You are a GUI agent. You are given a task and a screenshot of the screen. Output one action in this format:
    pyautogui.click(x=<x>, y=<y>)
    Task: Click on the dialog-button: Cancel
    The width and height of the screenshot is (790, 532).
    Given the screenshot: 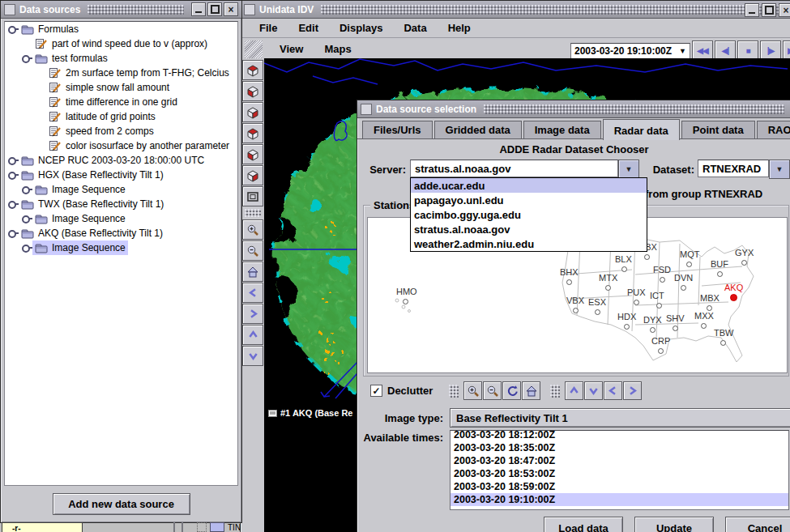 What is the action you would take?
    pyautogui.click(x=758, y=525)
    